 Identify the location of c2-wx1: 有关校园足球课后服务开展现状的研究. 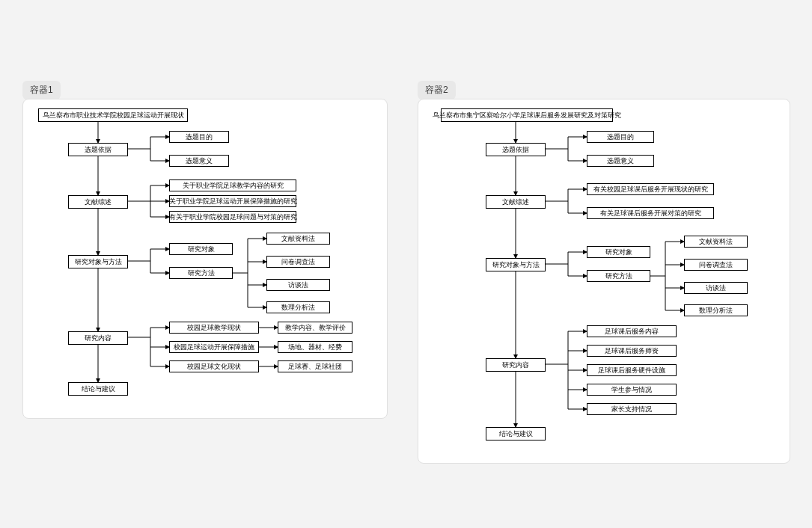
(650, 189).